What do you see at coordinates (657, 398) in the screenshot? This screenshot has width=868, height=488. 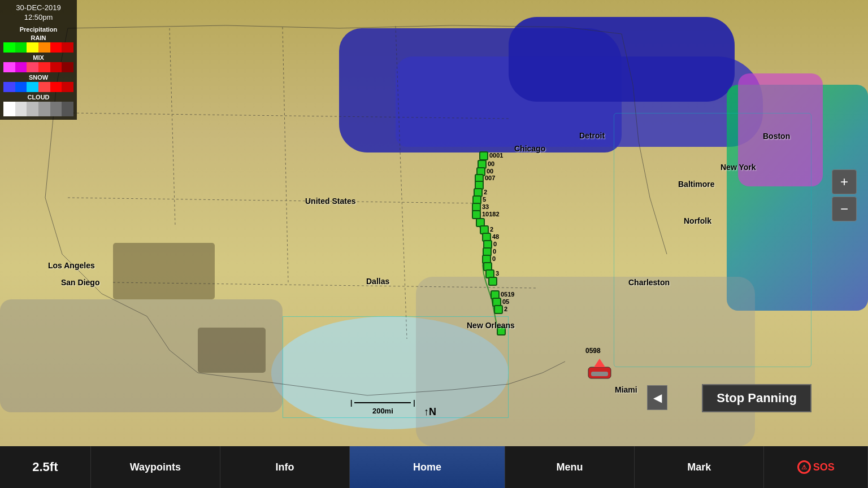 I see `pan-left-button: ◀` at bounding box center [657, 398].